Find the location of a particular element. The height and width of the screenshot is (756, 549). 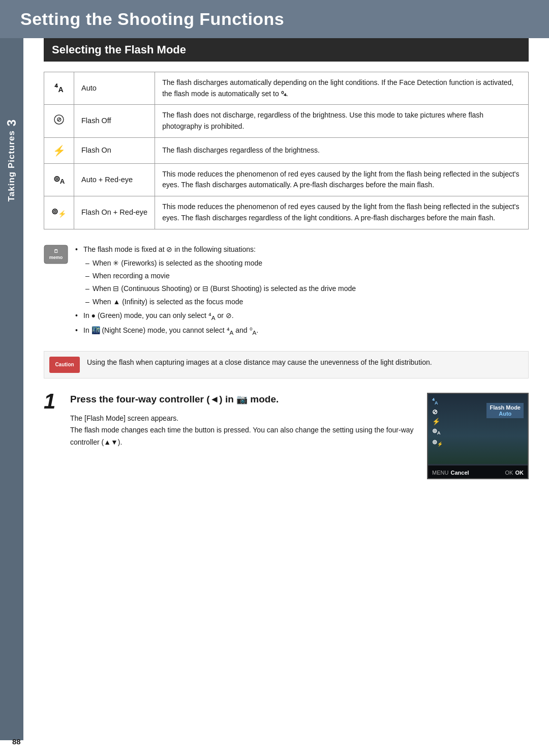

page-title: Setting the Shooting Functions is located at coordinates (274, 19).